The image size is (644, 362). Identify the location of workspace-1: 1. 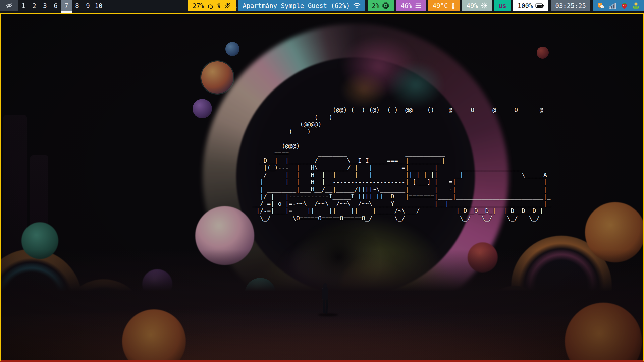
(23, 5).